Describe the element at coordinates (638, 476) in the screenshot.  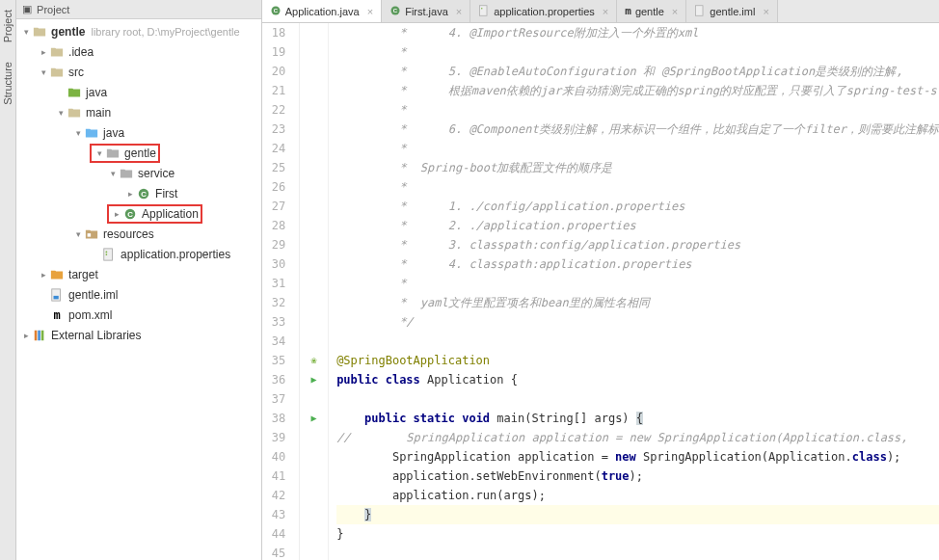
I see `code-line: application.setWebEnvironment(true);` at that location.